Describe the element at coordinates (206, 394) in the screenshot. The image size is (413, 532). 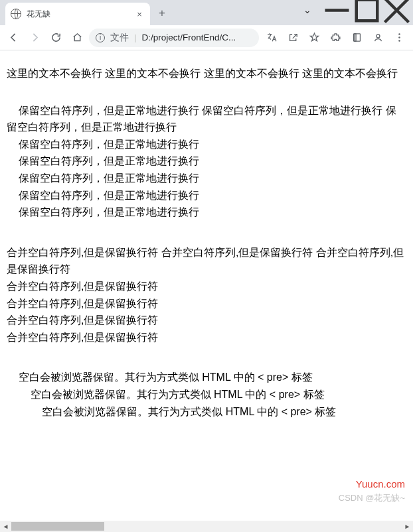
I see `pre-text: 空白会被浏览器保留。其行为方式类似 HTML 中的 < pre> 标签 空白会被…` at that location.